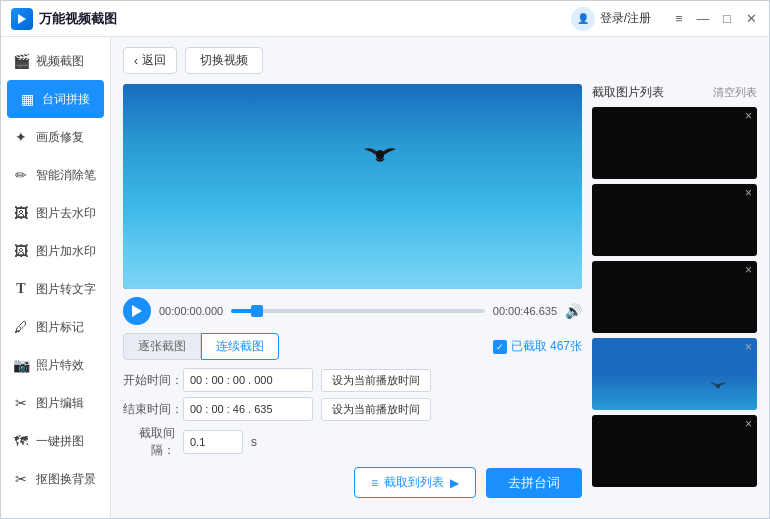 This screenshot has width=770, height=519. I want to click on tab-continuous-capture: 连续截图, so click(240, 346).